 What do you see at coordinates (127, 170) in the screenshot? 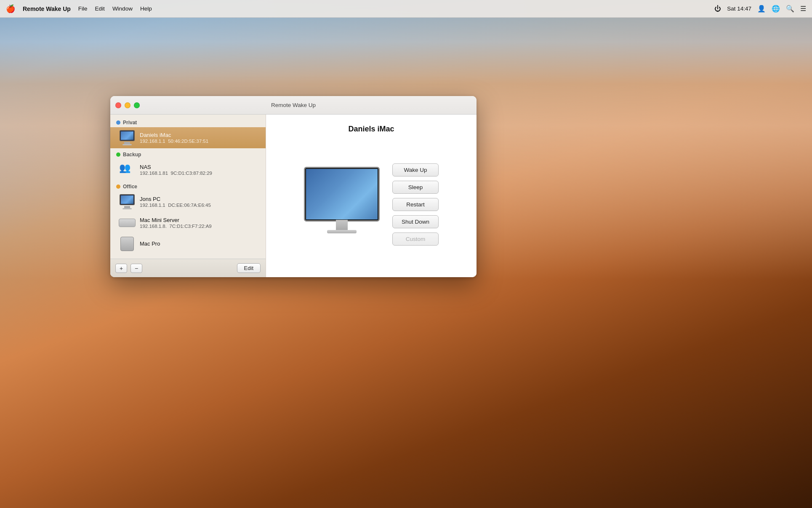
I see `nas-icon: 👥` at bounding box center [127, 170].